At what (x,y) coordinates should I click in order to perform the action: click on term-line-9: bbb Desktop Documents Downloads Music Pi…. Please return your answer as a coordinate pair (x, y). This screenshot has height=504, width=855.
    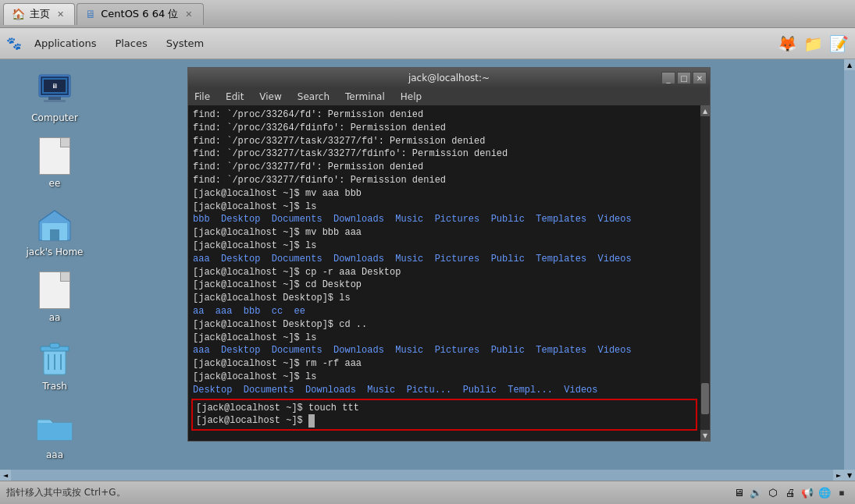
    Looking at the image, I should click on (444, 220).